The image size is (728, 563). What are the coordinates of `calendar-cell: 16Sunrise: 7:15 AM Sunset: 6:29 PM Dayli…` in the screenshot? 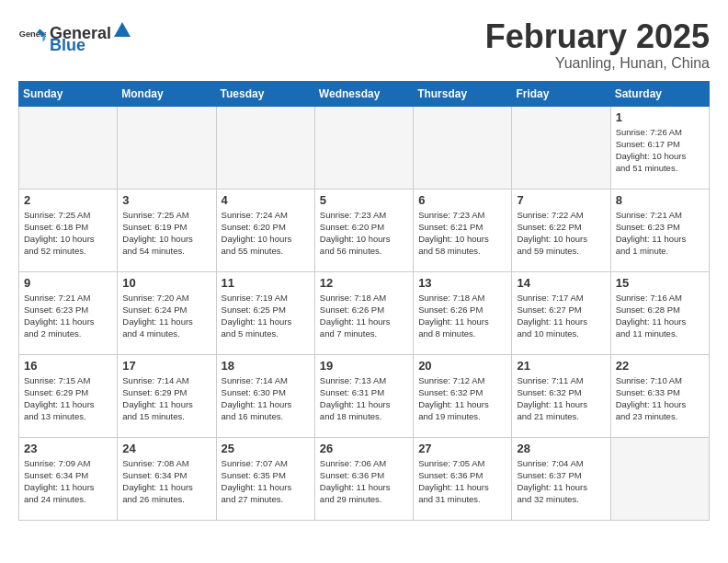 It's located at (68, 396).